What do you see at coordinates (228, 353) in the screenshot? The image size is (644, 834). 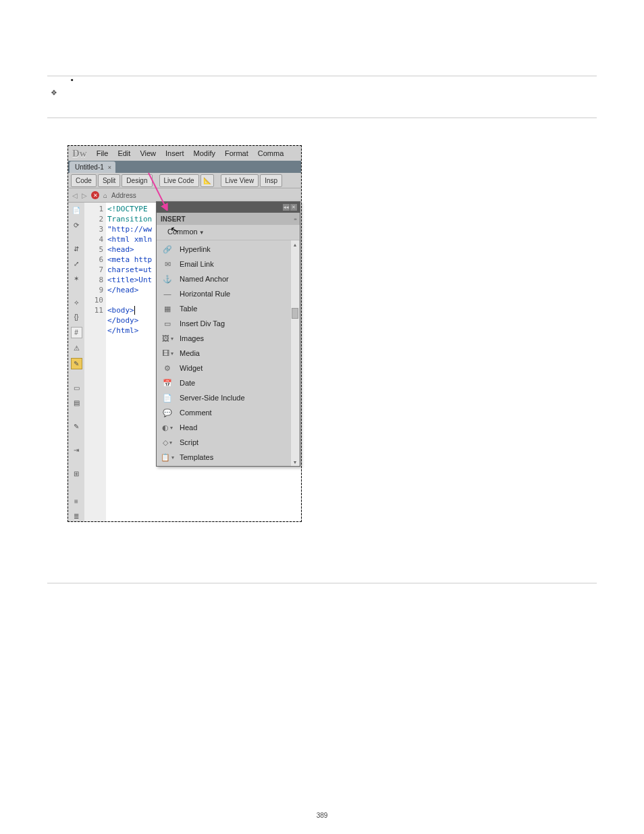 I see `insert-media: 🎞Media` at bounding box center [228, 353].